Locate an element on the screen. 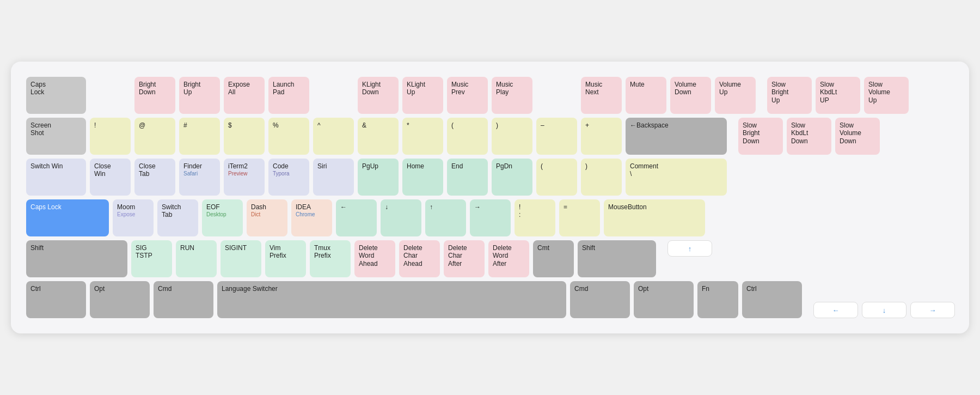  hash-key: # is located at coordinates (199, 136).